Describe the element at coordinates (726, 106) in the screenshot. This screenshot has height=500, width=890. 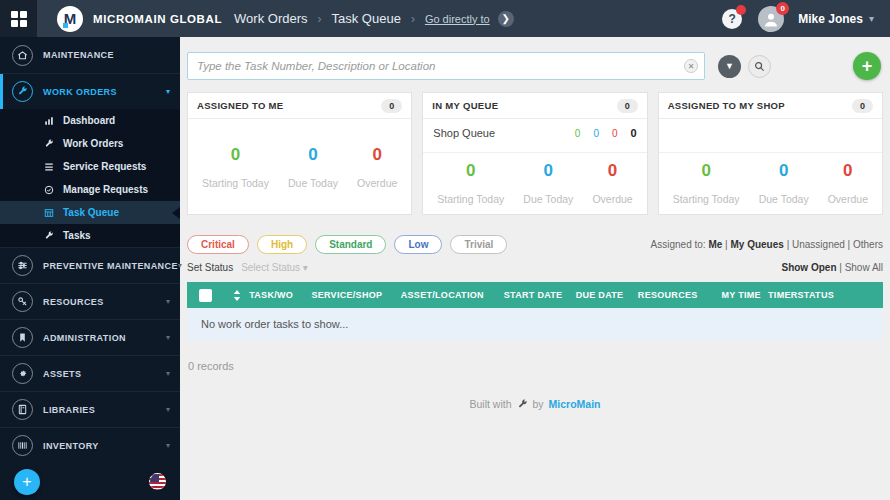
I see `card-title: ASSIGNED TO MY SHOP` at that location.